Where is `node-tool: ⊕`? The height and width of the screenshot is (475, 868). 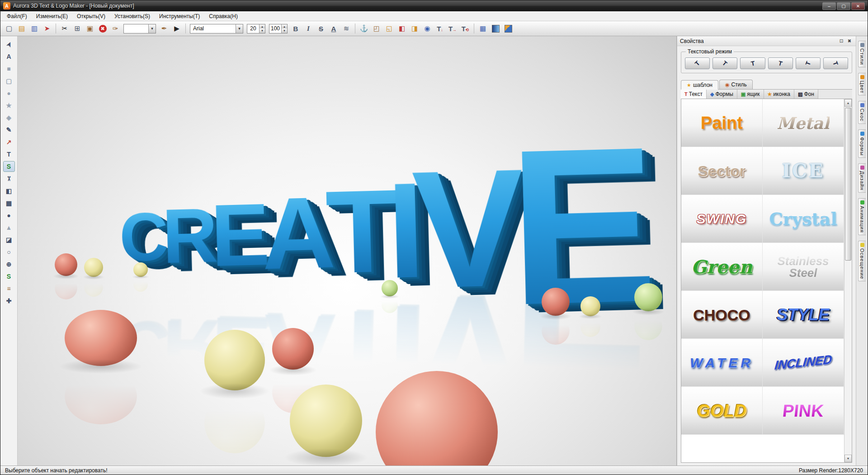
node-tool: ⊕ is located at coordinates (9, 264).